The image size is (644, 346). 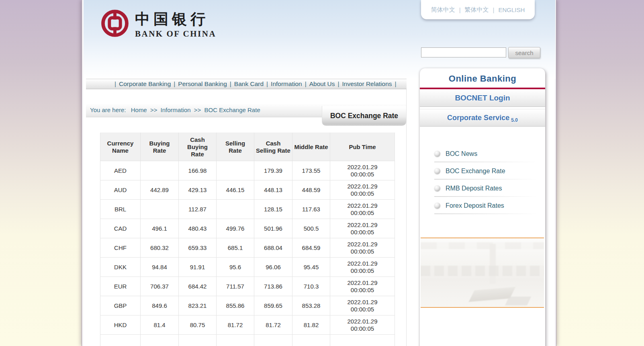 I want to click on currency-cell: CHF, so click(x=121, y=248).